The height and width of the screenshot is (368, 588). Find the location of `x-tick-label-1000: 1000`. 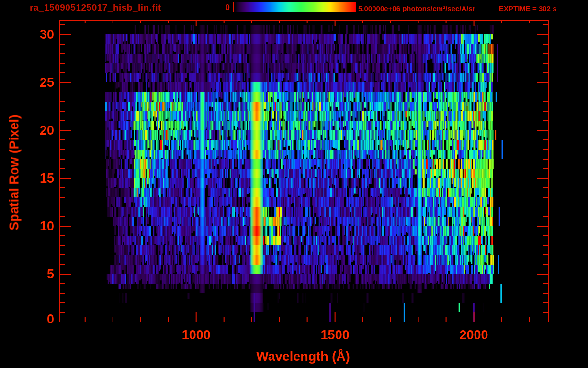

x-tick-label-1000: 1000 is located at coordinates (196, 335).